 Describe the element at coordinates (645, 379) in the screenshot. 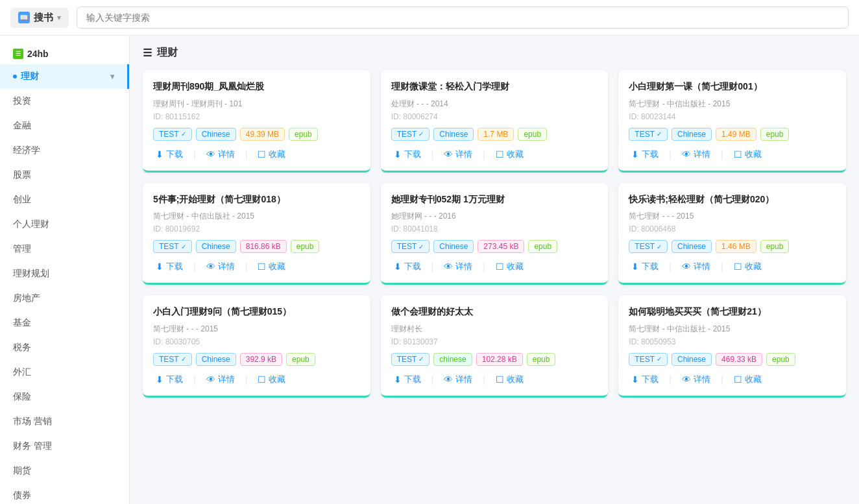

I see `download-button-8: ⬇ 下载` at that location.